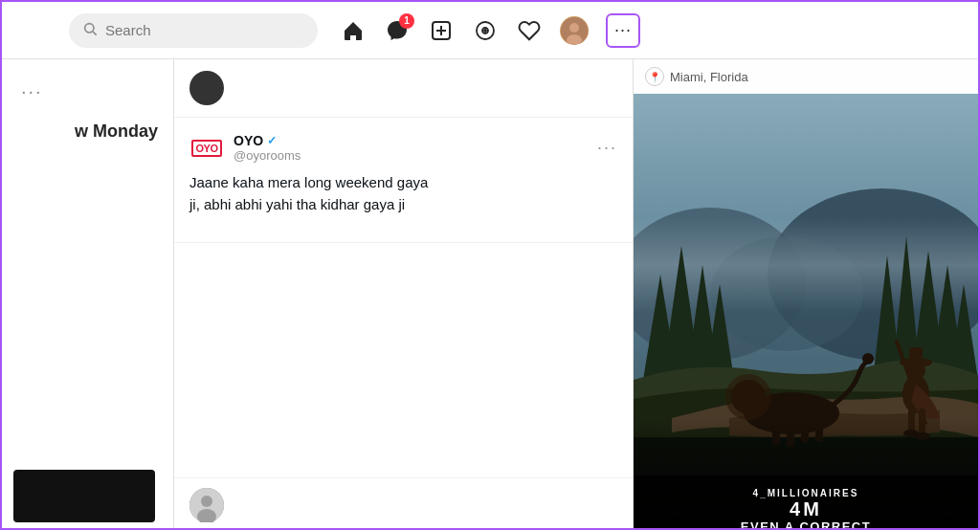 The width and height of the screenshot is (980, 530). I want to click on right-header: 📍 Miami, Florida, so click(806, 77).